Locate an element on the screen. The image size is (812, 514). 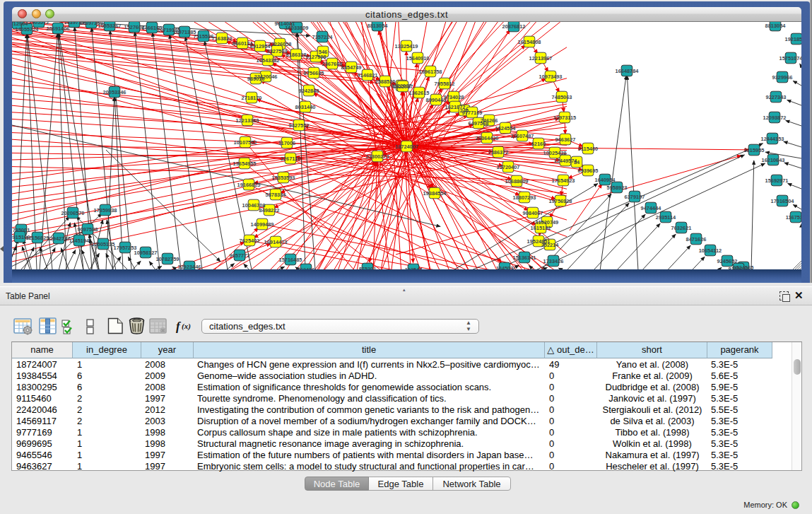
svg-text: 102547 is located at coordinates (414, 269).